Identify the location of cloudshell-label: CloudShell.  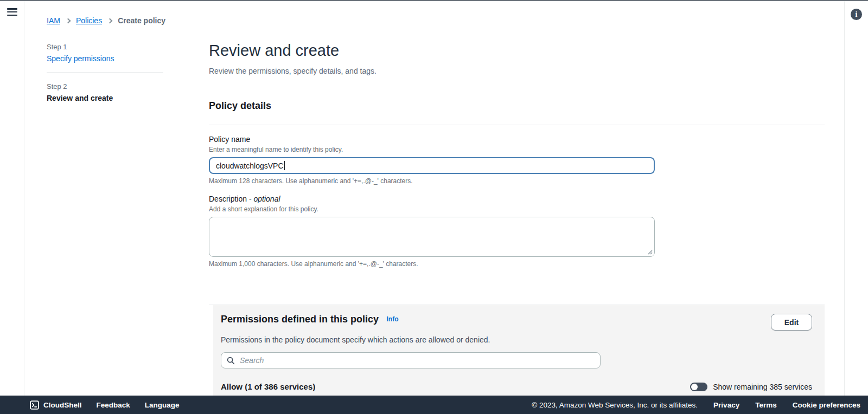
(63, 405).